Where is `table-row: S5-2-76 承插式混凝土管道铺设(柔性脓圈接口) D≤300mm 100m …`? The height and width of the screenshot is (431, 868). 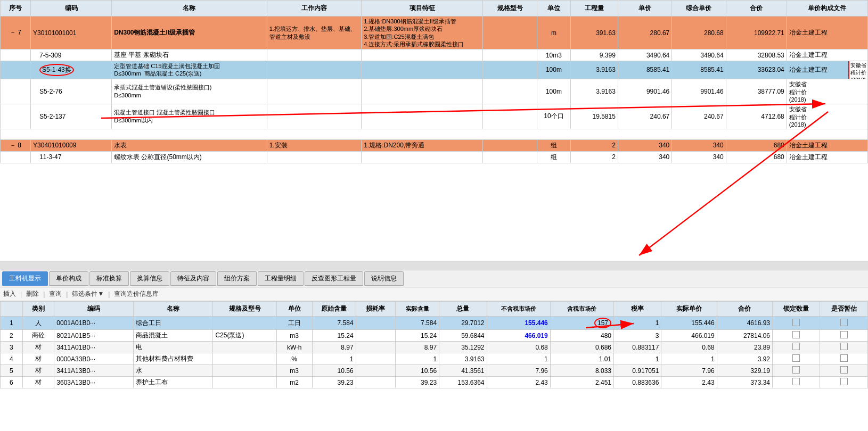 table-row: S5-2-76 承插式混凝土管道铺设(柔性脓圈接口) D≤300mm 100m … is located at coordinates (435, 92).